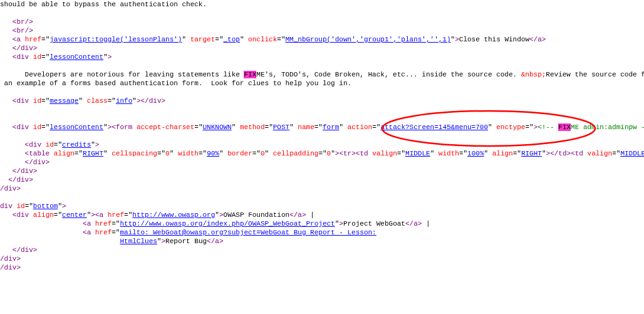 The width and height of the screenshot is (644, 314). What do you see at coordinates (135, 75) in the screenshot?
I see `text: Developers are notorious for leaving sta…` at bounding box center [135, 75].